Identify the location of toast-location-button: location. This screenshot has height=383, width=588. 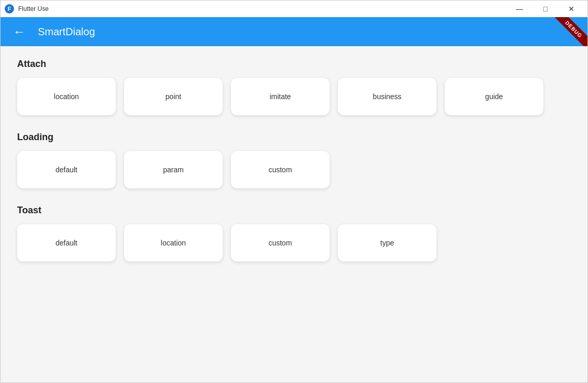
(173, 243).